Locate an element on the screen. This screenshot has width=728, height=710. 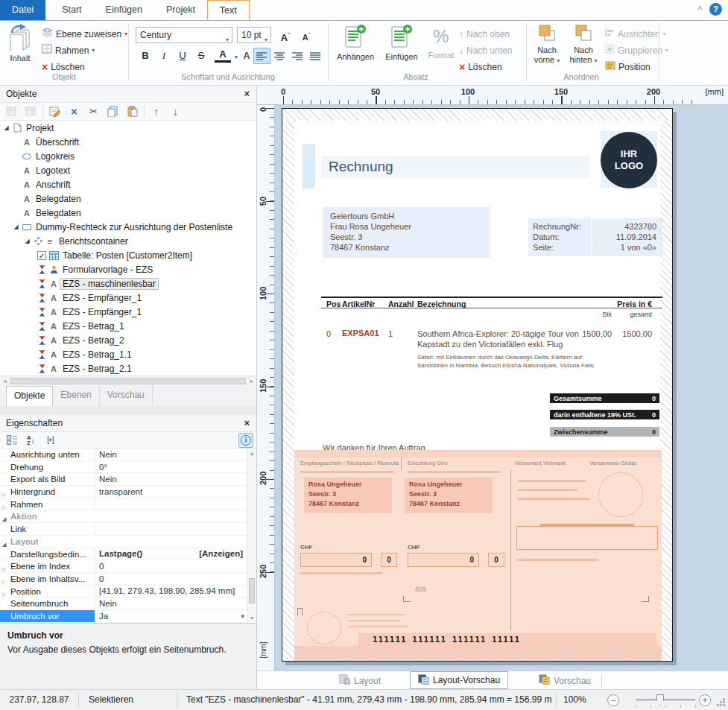
inhalt-button: Inhalt is located at coordinates (20, 43).